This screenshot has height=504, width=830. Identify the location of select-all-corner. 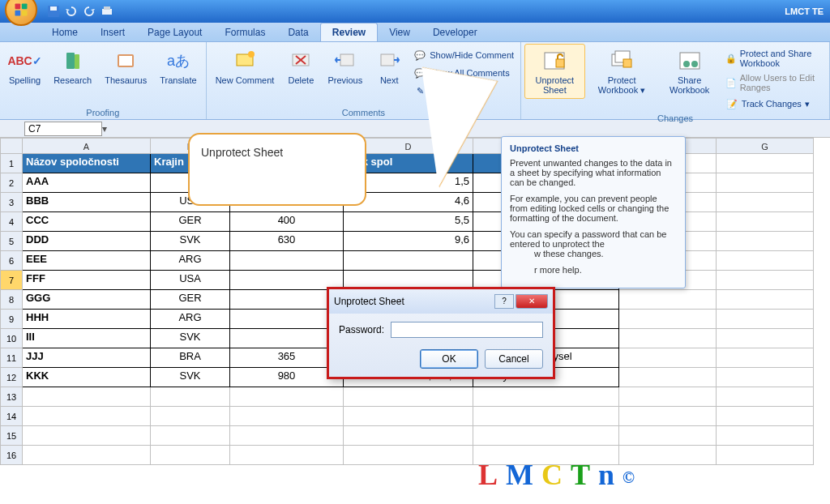
(11, 146).